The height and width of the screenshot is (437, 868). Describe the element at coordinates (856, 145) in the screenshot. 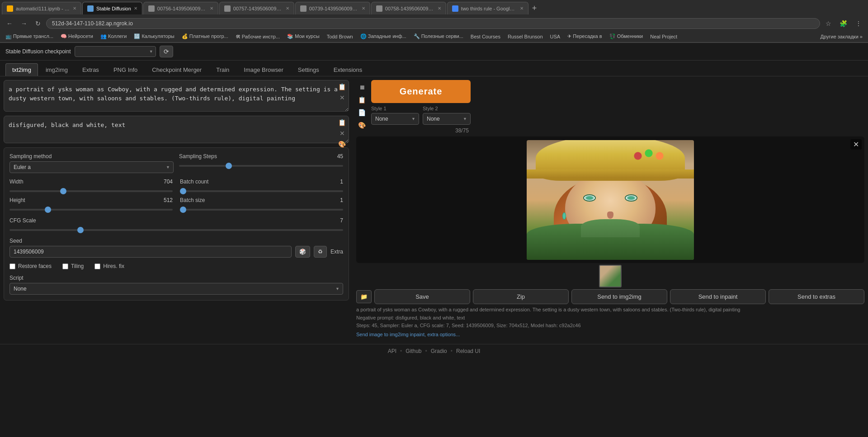

I see `close-image-button: ✕` at that location.